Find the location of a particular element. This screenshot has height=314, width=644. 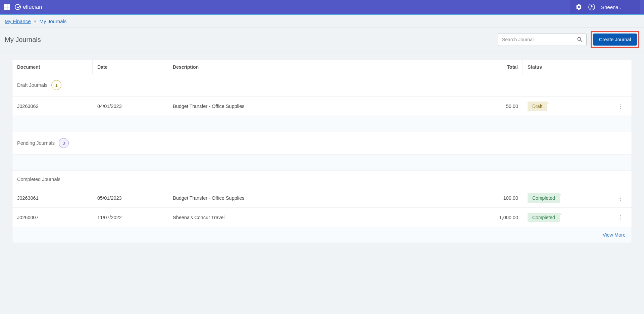

pending-count-badge: 0 is located at coordinates (64, 143).